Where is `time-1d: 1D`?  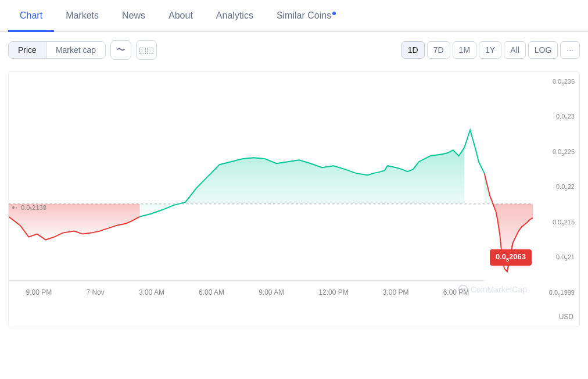
time-1d: 1D is located at coordinates (413, 50).